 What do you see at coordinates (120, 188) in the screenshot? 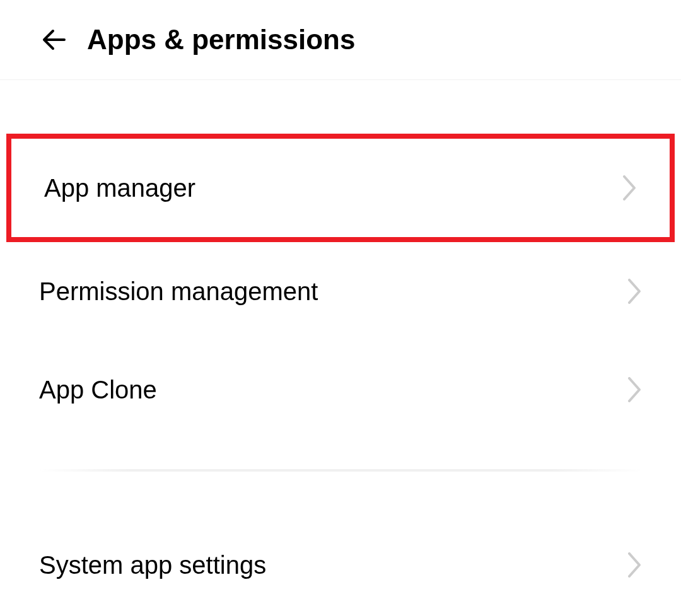
I see `list-item-label: App manager` at bounding box center [120, 188].